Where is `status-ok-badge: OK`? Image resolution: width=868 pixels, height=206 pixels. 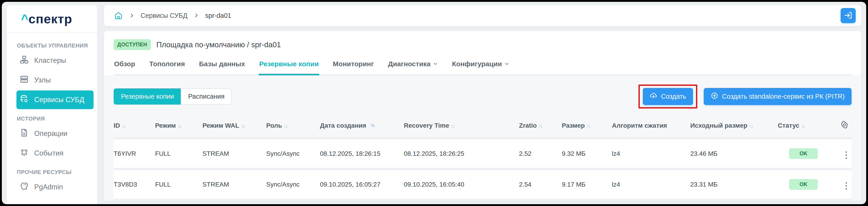
status-ok-badge: OK is located at coordinates (803, 184).